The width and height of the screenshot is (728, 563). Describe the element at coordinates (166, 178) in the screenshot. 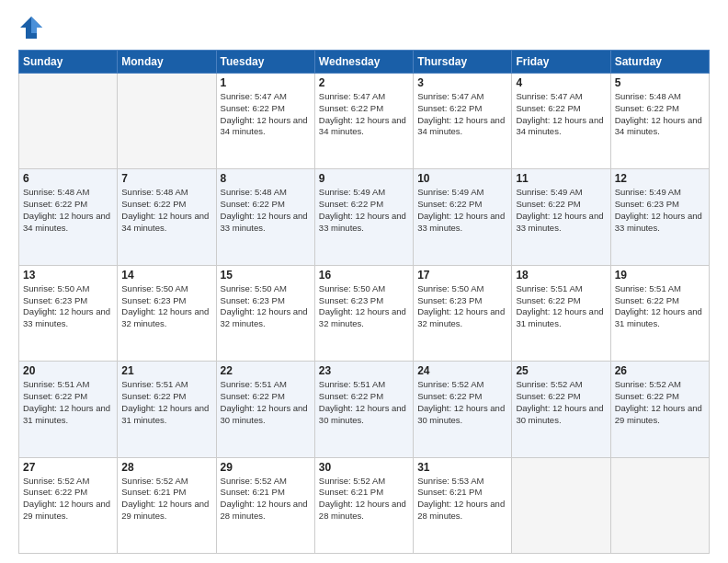

I see `day-number: 7` at that location.